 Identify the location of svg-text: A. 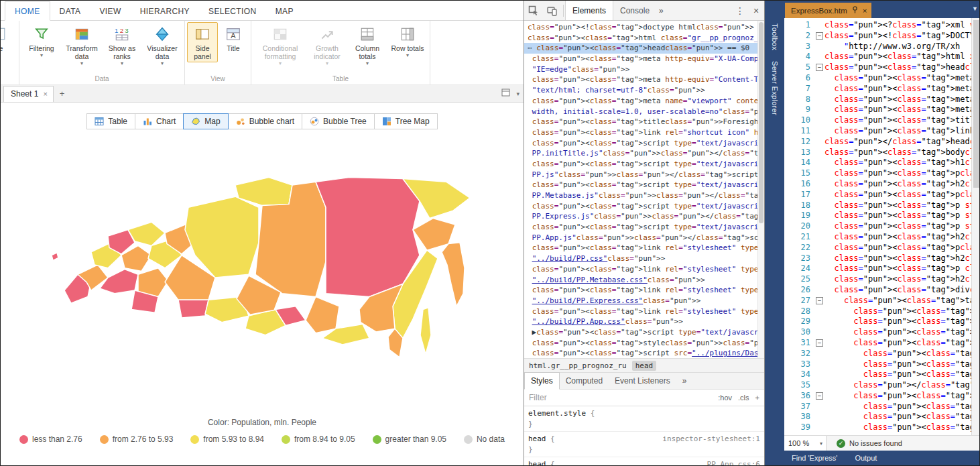
(233, 36).